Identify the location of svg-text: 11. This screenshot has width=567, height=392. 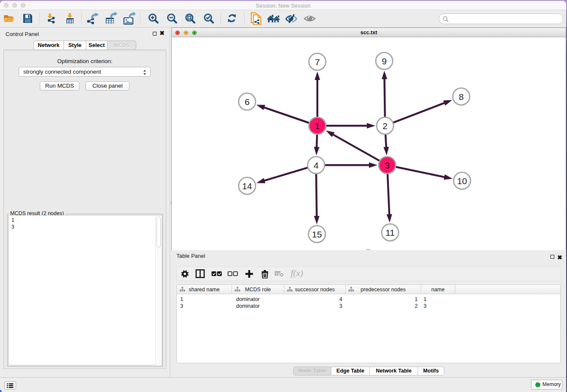
(390, 233).